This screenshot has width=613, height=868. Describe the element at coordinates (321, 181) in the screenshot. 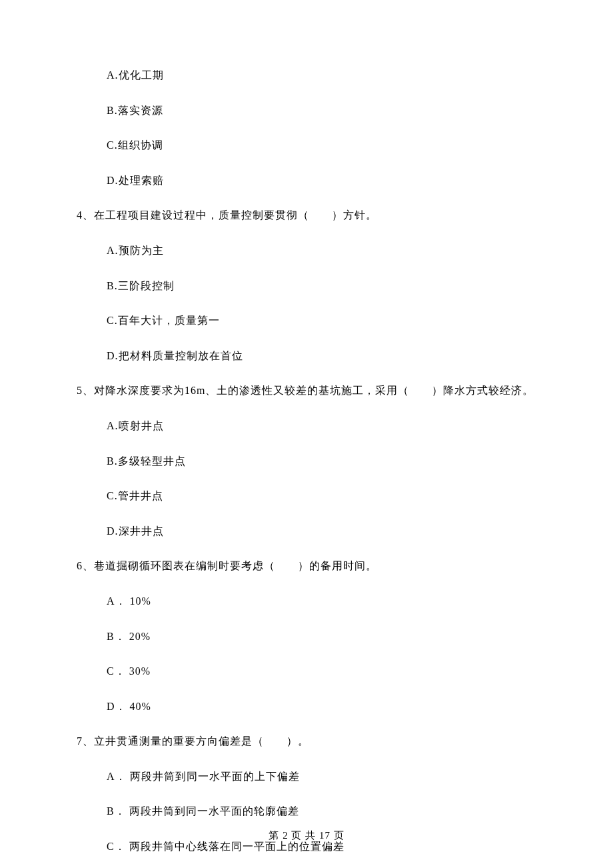

I see `option-text: D.处理索赔` at that location.